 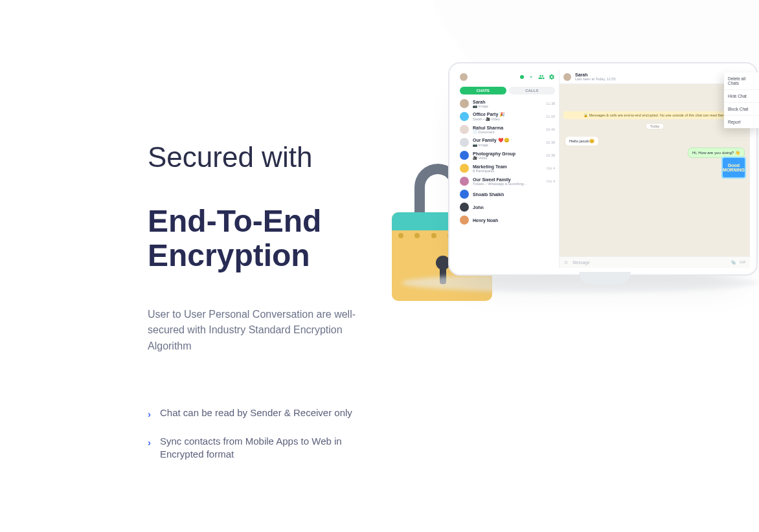 What do you see at coordinates (655, 126) in the screenshot?
I see `date-badge: Today` at bounding box center [655, 126].